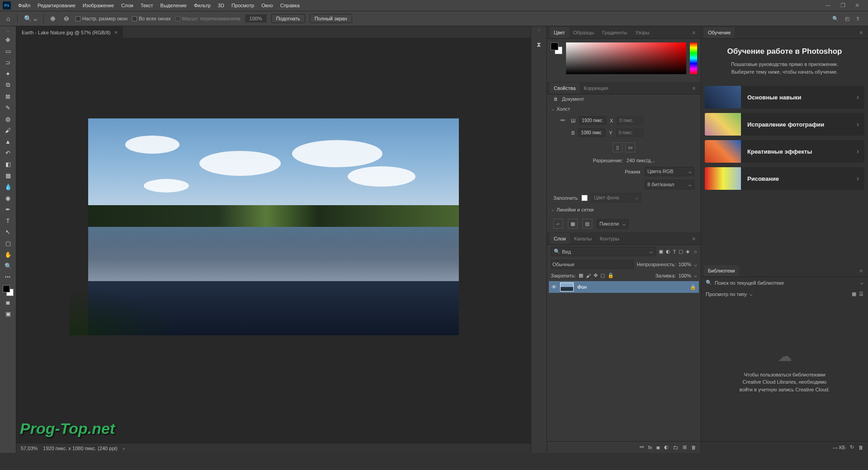 This screenshot has width=868, height=470. What do you see at coordinates (587, 224) in the screenshot?
I see `guides-icon: ▨` at bounding box center [587, 224].